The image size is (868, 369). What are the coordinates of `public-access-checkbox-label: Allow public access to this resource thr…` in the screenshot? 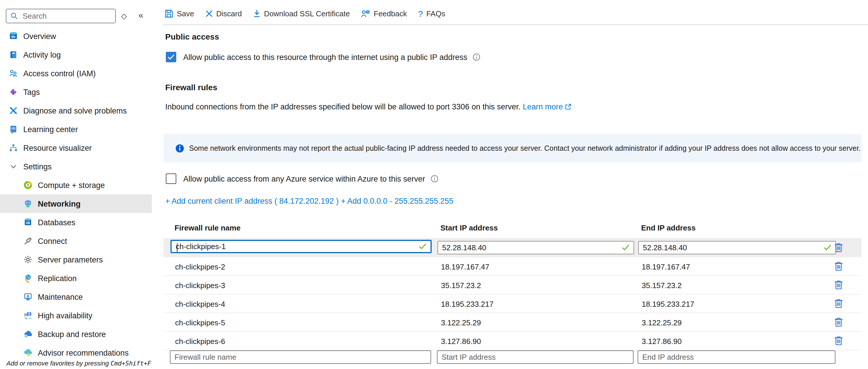 It's located at (326, 57).